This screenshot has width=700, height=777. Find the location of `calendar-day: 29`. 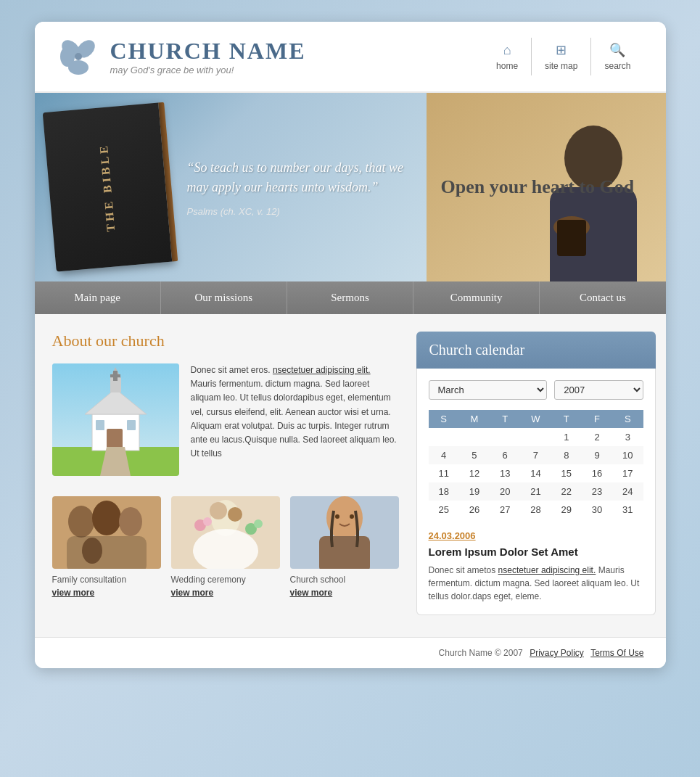

calendar-day: 29 is located at coordinates (567, 509).